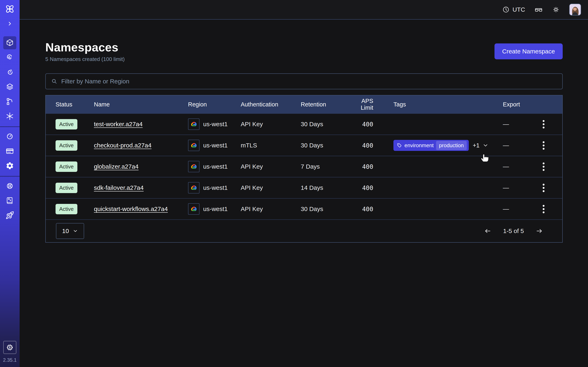 The image size is (588, 367). What do you see at coordinates (575, 10) in the screenshot?
I see `user-avatar` at bounding box center [575, 10].